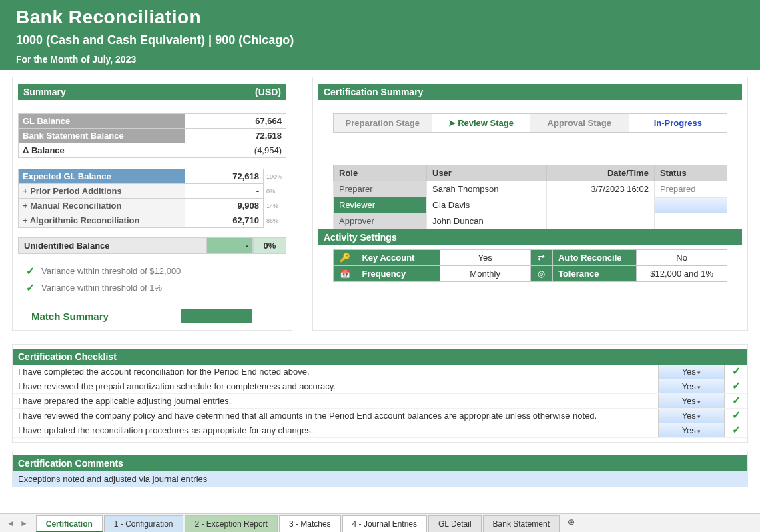  I want to click on unidentified-value: -, so click(230, 245).